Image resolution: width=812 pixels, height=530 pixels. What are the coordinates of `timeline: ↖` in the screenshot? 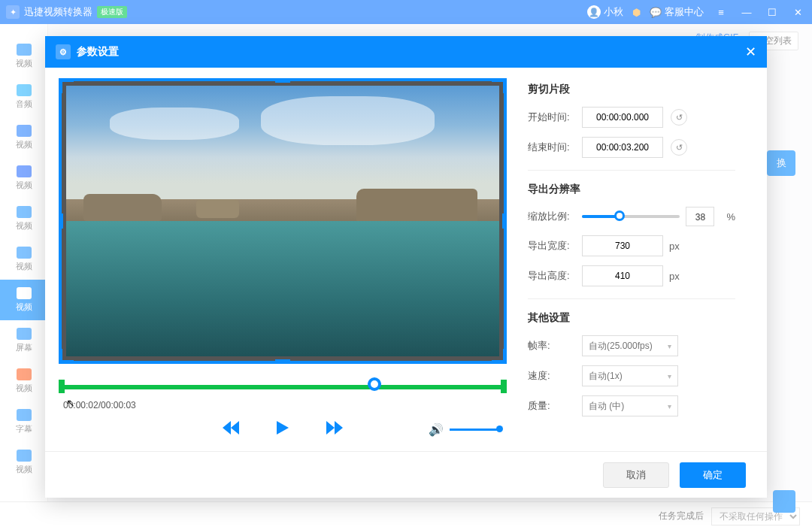 It's located at (283, 386).